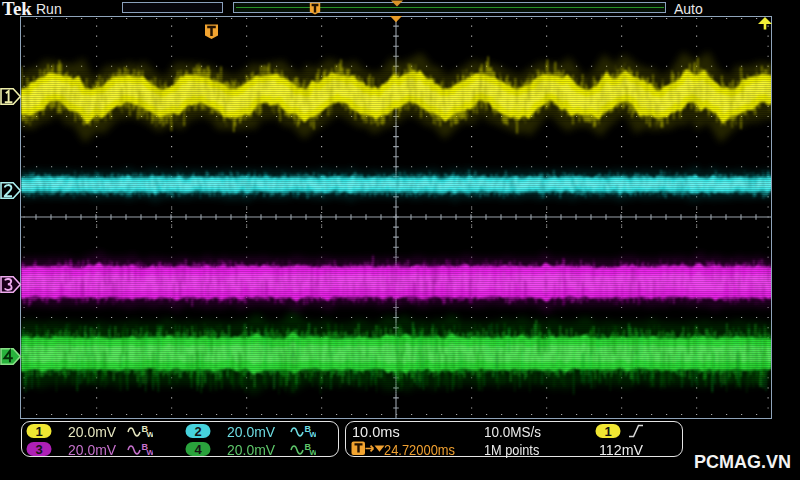 This screenshot has height=480, width=800. I want to click on svg-text: 2, so click(198, 432).